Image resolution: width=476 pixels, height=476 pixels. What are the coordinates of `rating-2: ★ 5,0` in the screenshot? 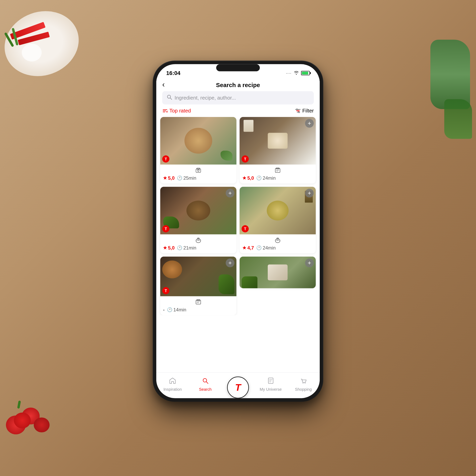 It's located at (248, 178).